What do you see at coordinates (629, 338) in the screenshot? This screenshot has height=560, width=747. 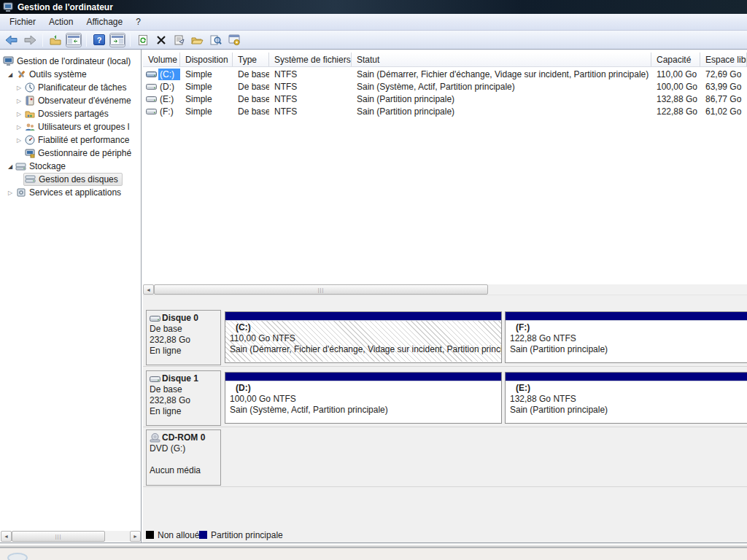 I see `partition-size: 122,88 Go NTFS` at bounding box center [629, 338].